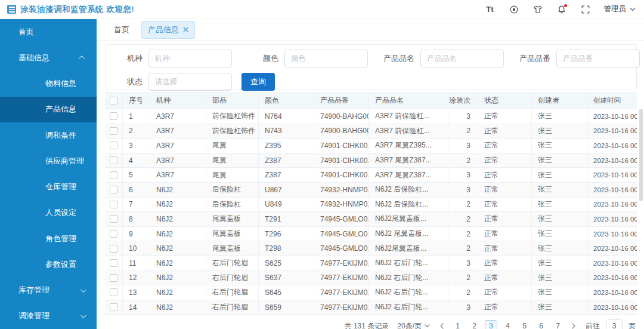 The height and width of the screenshot is (329, 644). Describe the element at coordinates (491, 325) in the screenshot. I see `page-button: 3` at that location.